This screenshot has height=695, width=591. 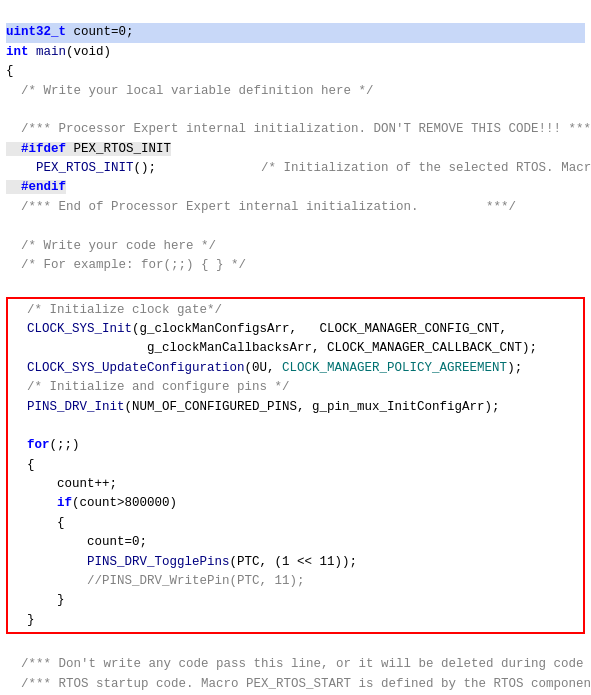 I want to click on line-r13: PINS_DRV_TogglePins(PTC, (1 << 11));, so click(x=184, y=562).